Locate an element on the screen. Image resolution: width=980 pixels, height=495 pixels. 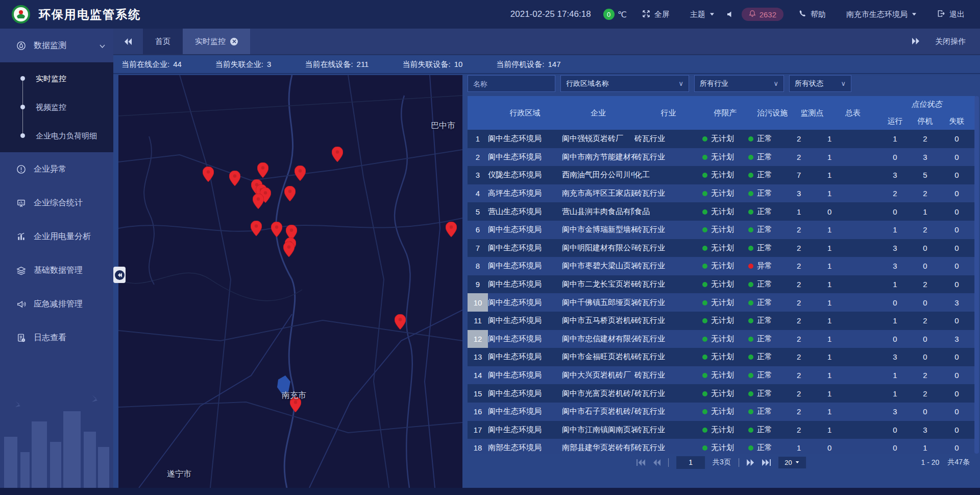
table-row: 16 阆中生态环境局 阆中市石子页岩机砖厂 砖瓦行业 无计划 正常 2 1 3 … is located at coordinates (721, 412).